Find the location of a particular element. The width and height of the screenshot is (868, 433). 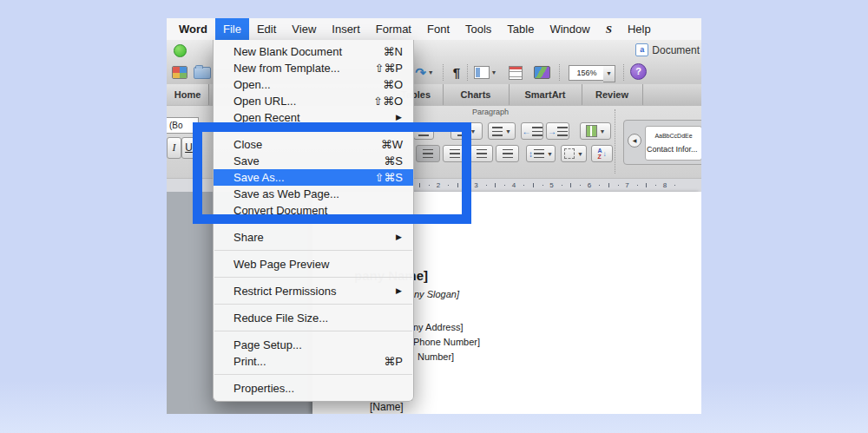

ribbon-tab-review: Review is located at coordinates (613, 95).